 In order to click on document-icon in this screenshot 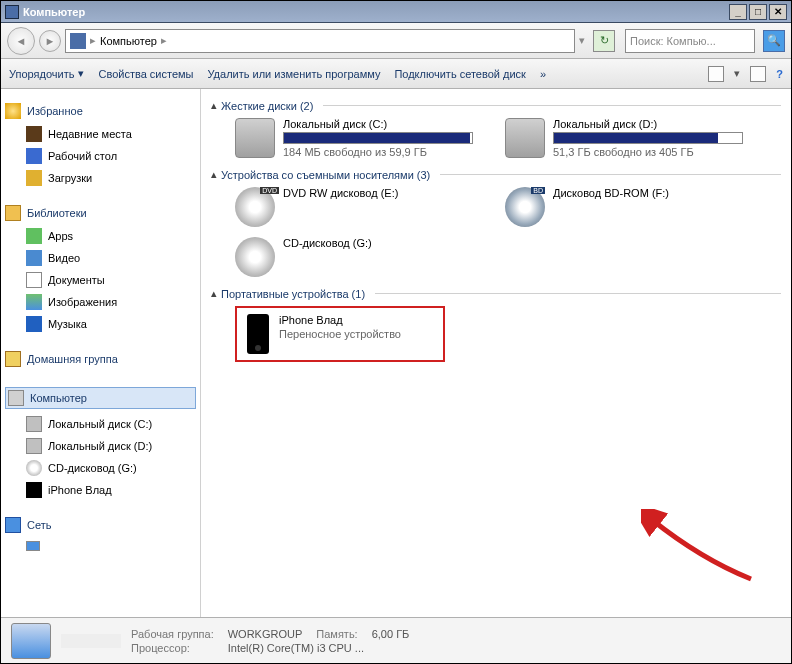, I will do `click(34, 280)`.